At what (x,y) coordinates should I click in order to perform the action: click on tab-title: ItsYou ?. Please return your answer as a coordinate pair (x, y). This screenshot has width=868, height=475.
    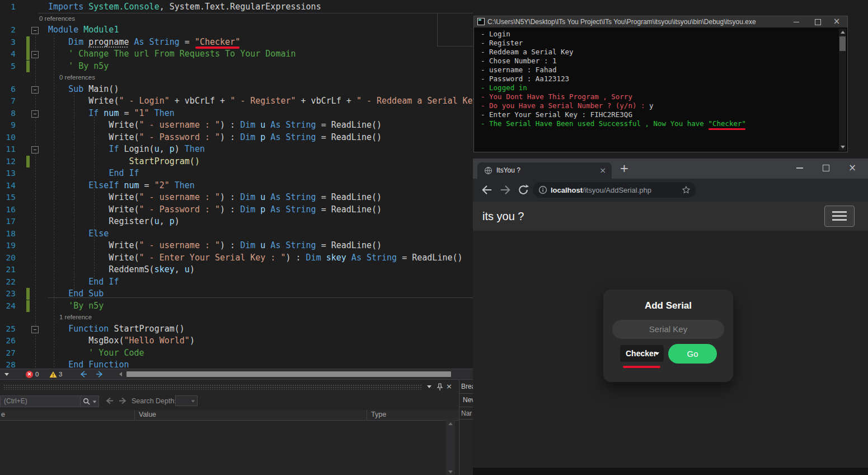
    Looking at the image, I should click on (508, 170).